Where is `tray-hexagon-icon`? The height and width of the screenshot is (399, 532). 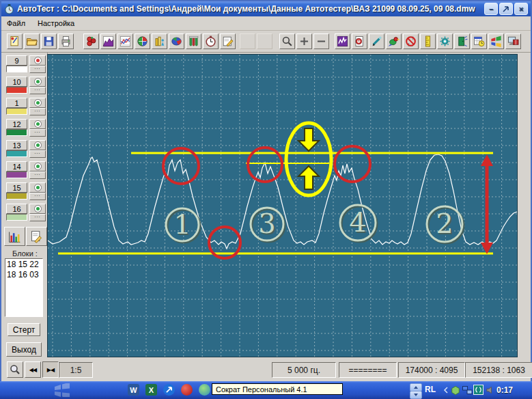 tray-hexagon-icon is located at coordinates (456, 390).